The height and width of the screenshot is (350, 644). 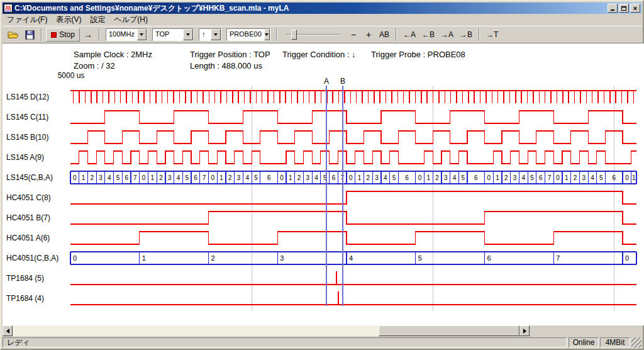 What do you see at coordinates (428, 35) in the screenshot?
I see `goto-b-left-button: ←B` at bounding box center [428, 35].